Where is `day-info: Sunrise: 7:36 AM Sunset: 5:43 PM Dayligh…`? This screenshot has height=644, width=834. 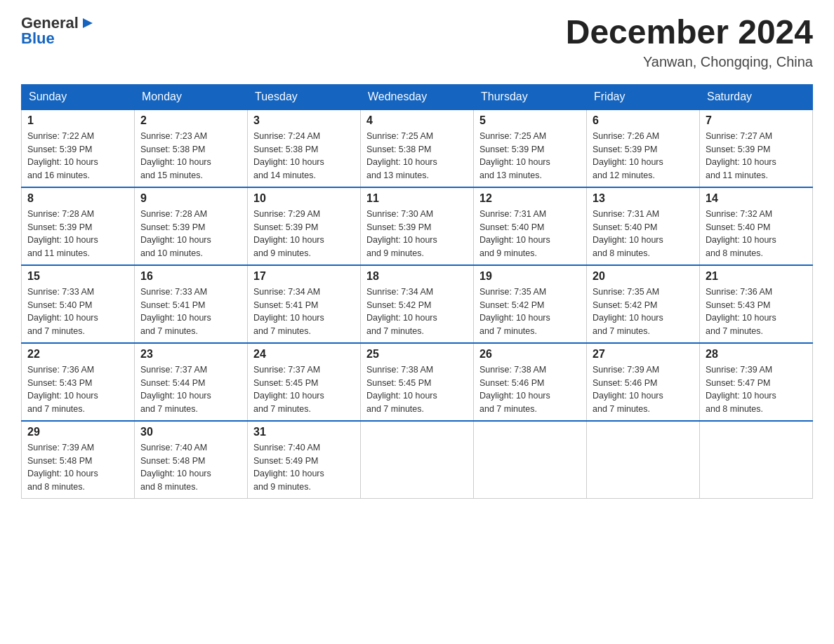 day-info: Sunrise: 7:36 AM Sunset: 5:43 PM Dayligh… is located at coordinates (78, 390).